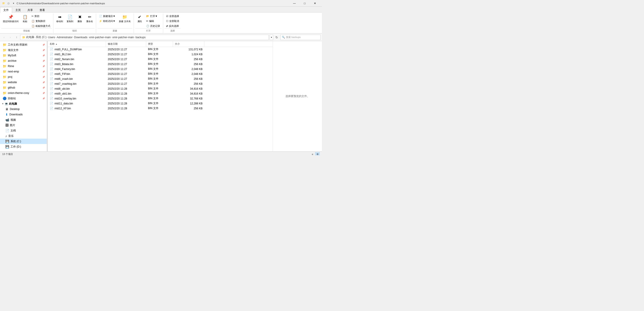 Image resolution: width=644 pixels, height=311 pixels. Describe the element at coordinates (115, 21) in the screenshot. I see `new-items: 📄 新建项目▼ ⚡ 轻松访问▼ 📁 新建 文件夹` at that location.